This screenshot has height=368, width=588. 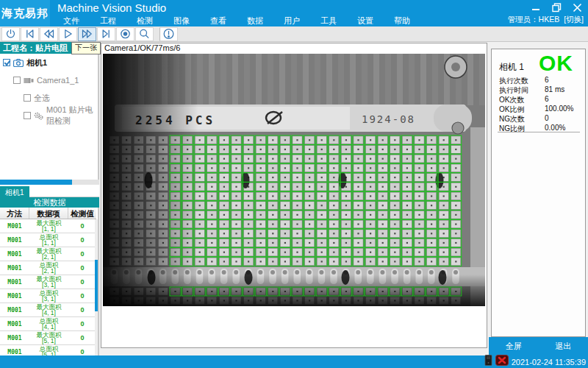 I want to click on tree-item-3: M001 贴片电阻检测, so click(x=49, y=116).